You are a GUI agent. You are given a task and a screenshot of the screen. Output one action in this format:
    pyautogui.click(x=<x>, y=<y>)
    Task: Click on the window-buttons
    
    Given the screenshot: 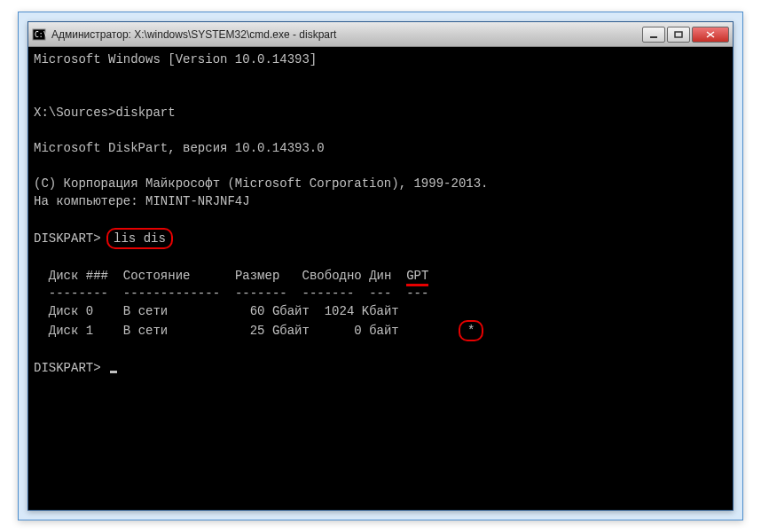 What is the action you would take?
    pyautogui.click(x=686, y=35)
    